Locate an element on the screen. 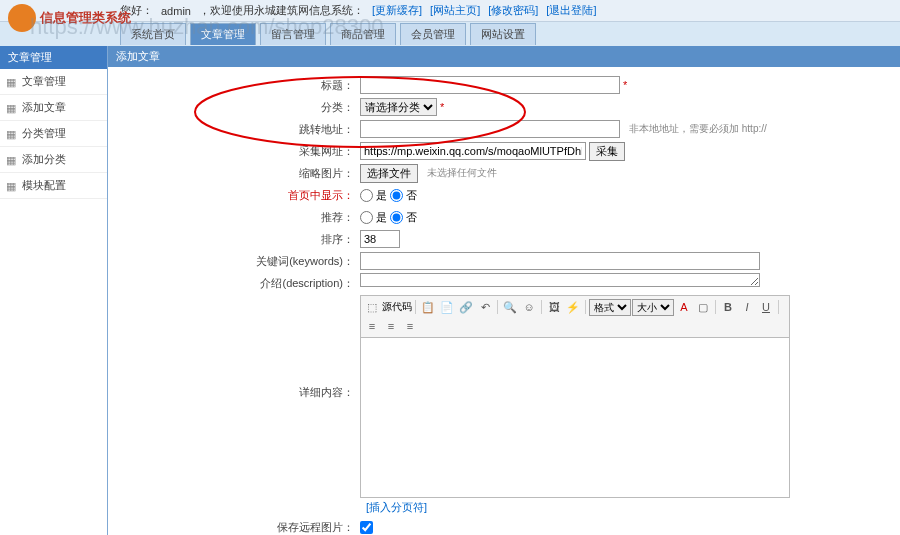 The image size is (900, 535). logo: 信息管理类系统 is located at coordinates (70, 18).